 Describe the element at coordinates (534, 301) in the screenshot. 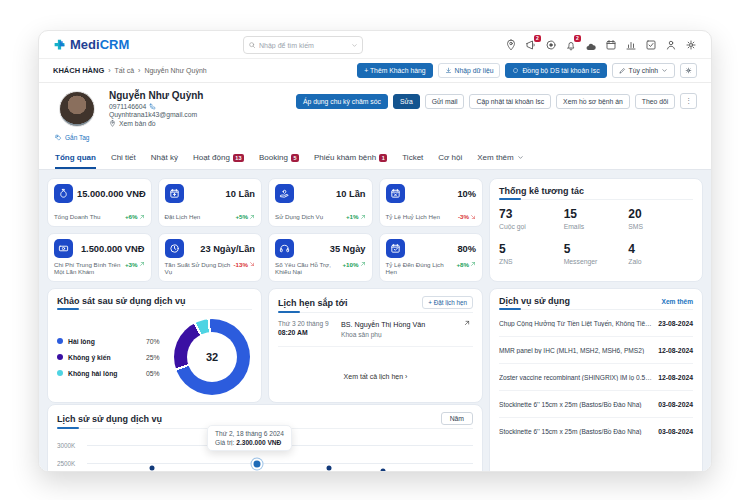

I see `services-title: Dịch vụ sử dụng` at that location.